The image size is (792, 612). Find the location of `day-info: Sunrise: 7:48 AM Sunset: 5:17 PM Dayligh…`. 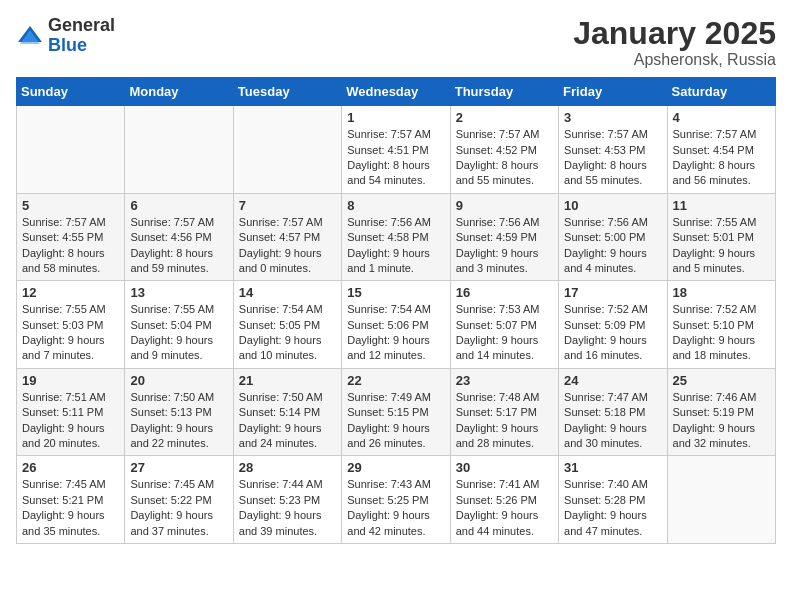

day-info: Sunrise: 7:48 AM Sunset: 5:17 PM Dayligh… is located at coordinates (504, 421).